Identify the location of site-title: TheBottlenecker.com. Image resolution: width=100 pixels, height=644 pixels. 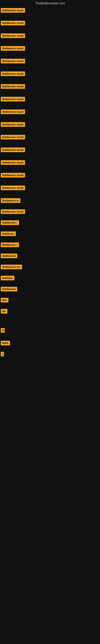
(50, 4).